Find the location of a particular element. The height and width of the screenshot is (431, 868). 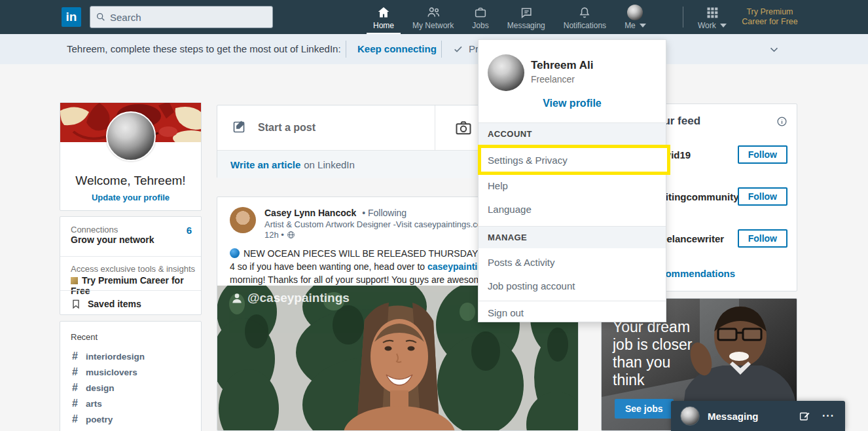

globe-icon is located at coordinates (291, 234).